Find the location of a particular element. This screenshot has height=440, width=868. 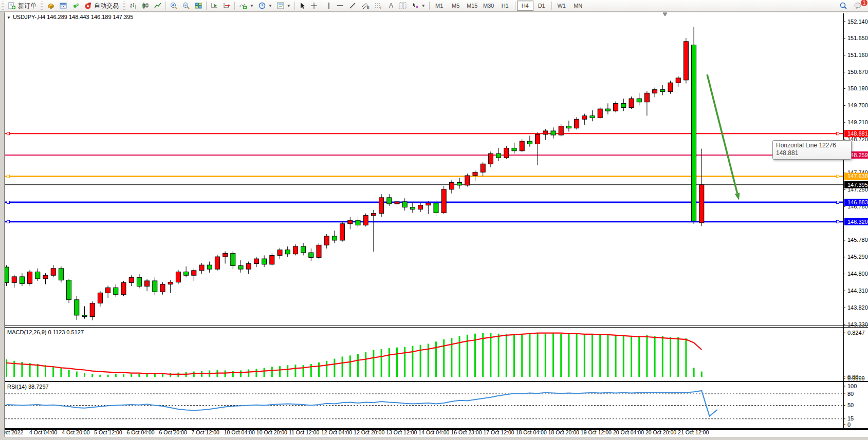

vertical-line-tool-button is located at coordinates (329, 6).